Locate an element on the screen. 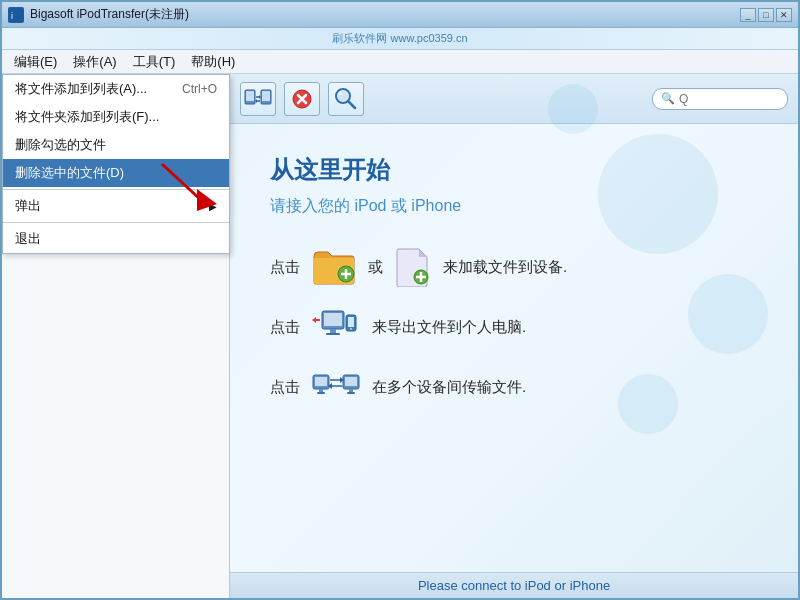  main-subtitle: 请接入您的 iPod 或 iPhone is located at coordinates (366, 206).